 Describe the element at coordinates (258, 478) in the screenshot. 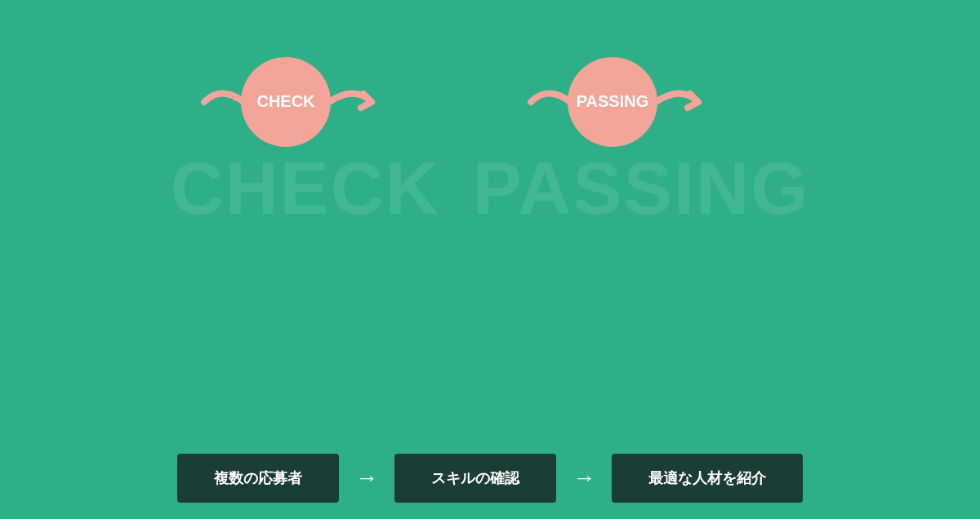

I see `step1-box: 複数の応募者` at that location.